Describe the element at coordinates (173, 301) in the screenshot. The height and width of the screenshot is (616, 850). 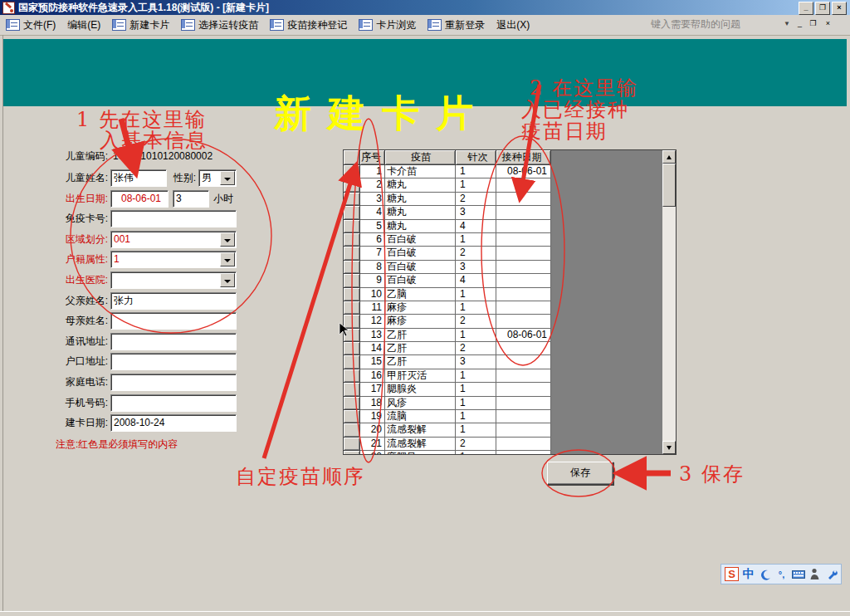
I see `field-input-7: 张力` at that location.